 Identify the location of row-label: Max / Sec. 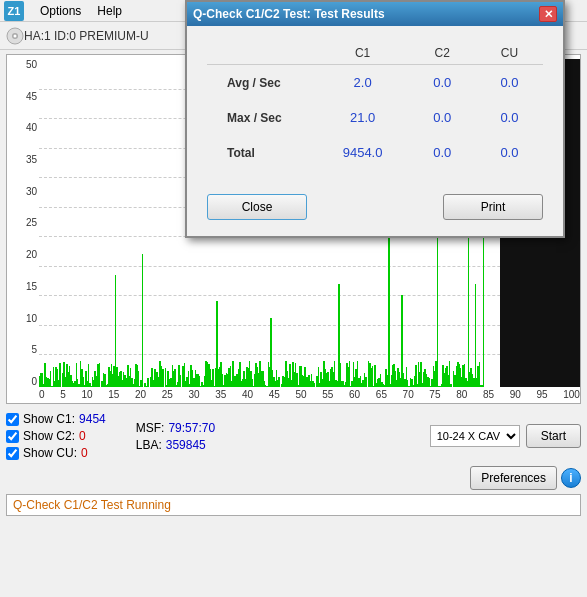
(262, 118).